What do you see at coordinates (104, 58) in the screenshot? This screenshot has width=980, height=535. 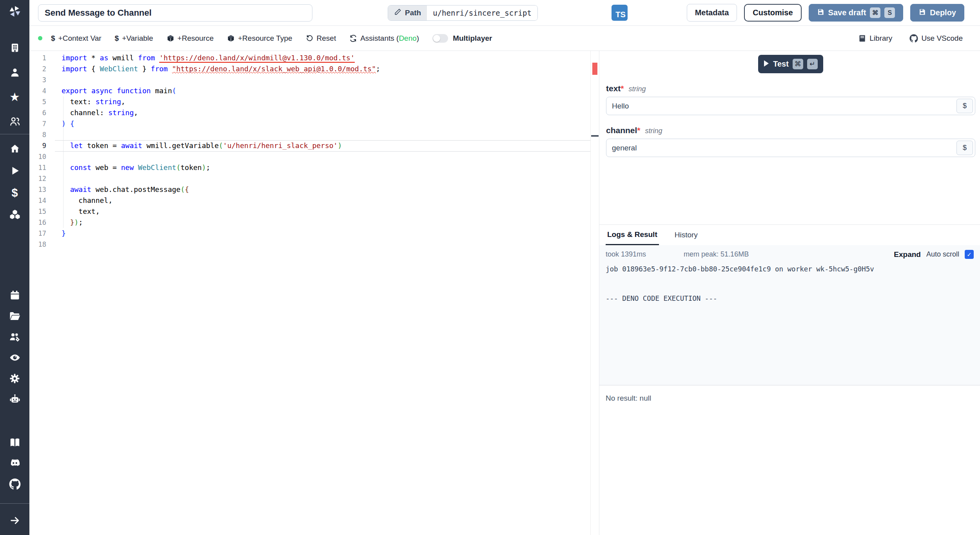 I see `code-token: as` at bounding box center [104, 58].